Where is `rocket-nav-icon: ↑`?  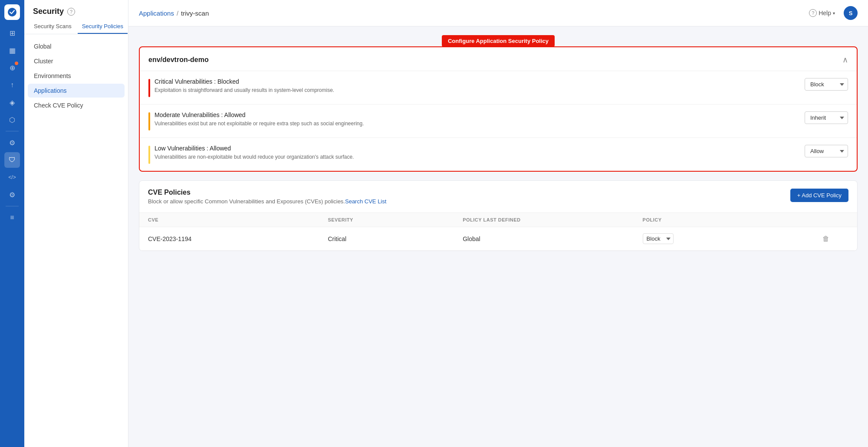
rocket-nav-icon: ↑ is located at coordinates (12, 85).